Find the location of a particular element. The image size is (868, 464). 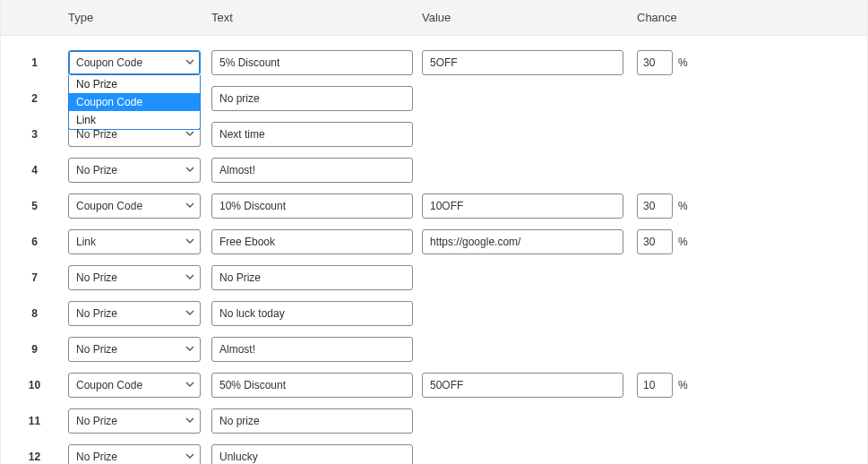

type-dropdown-option: No Prize is located at coordinates (134, 84).